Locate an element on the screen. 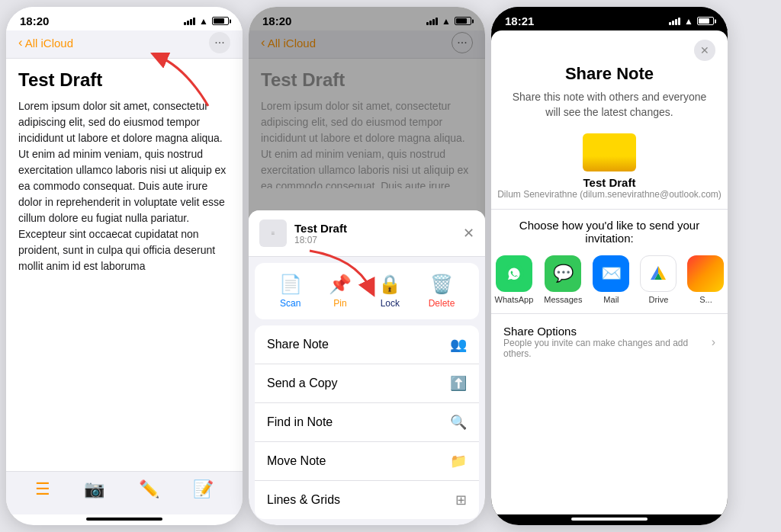 This screenshot has height=532, width=781. lines-icon: ⊞ is located at coordinates (461, 500).